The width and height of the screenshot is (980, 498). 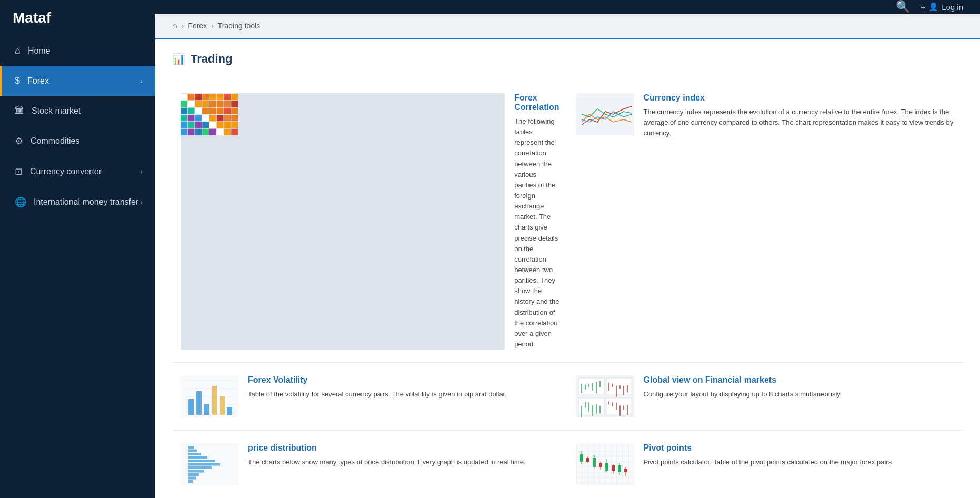 What do you see at coordinates (799, 98) in the screenshot?
I see `tool-title-currency-index: Currency index` at bounding box center [799, 98].